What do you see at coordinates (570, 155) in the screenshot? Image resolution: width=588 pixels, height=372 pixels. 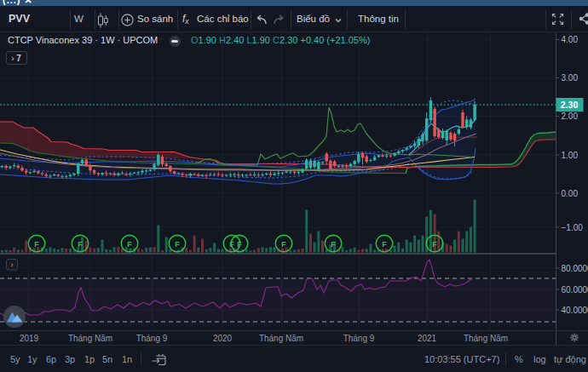 I see `svg-text: 1.00` at bounding box center [570, 155].